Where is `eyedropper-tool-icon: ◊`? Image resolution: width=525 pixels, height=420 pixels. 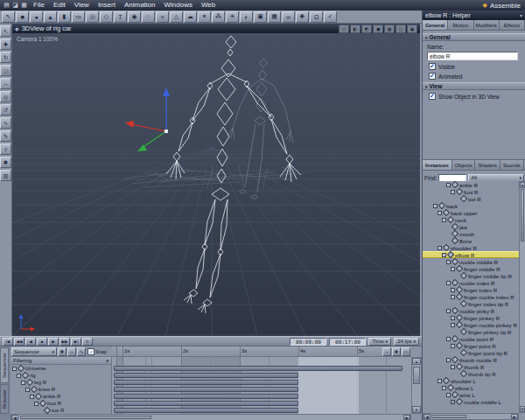
eyedropper-tool-icon: ◊ is located at coordinates (5, 149).